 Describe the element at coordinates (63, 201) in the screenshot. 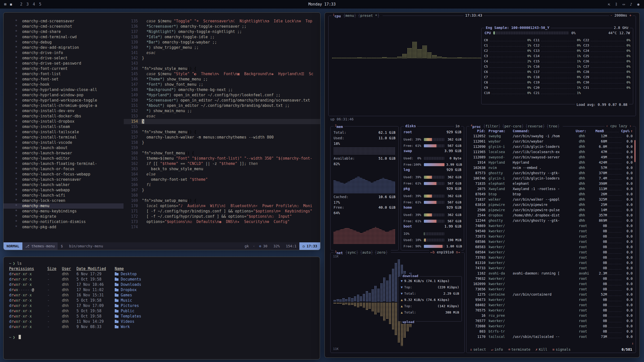

I see `file-item: *omarchy-lock-screen` at that location.